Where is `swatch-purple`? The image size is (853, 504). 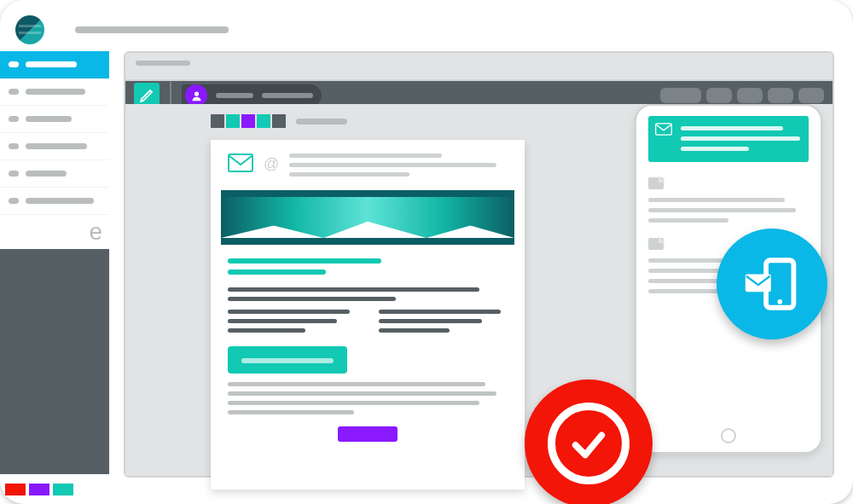
swatch-purple is located at coordinates (39, 490).